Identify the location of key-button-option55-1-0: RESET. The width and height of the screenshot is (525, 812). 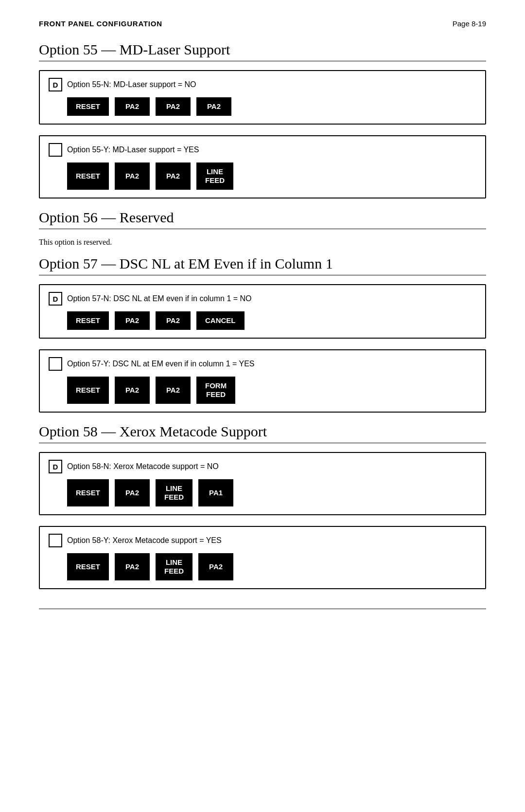
(88, 176).